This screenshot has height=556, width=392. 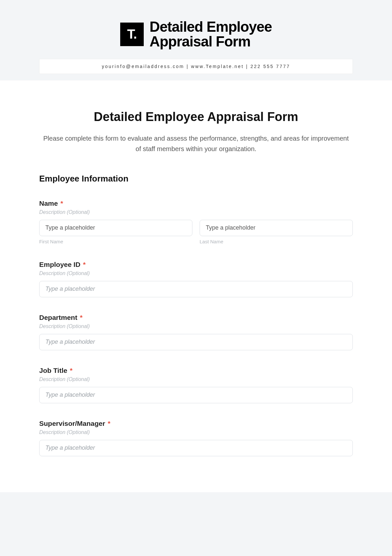 What do you see at coordinates (196, 318) in the screenshot?
I see `department-label: Department *` at bounding box center [196, 318].